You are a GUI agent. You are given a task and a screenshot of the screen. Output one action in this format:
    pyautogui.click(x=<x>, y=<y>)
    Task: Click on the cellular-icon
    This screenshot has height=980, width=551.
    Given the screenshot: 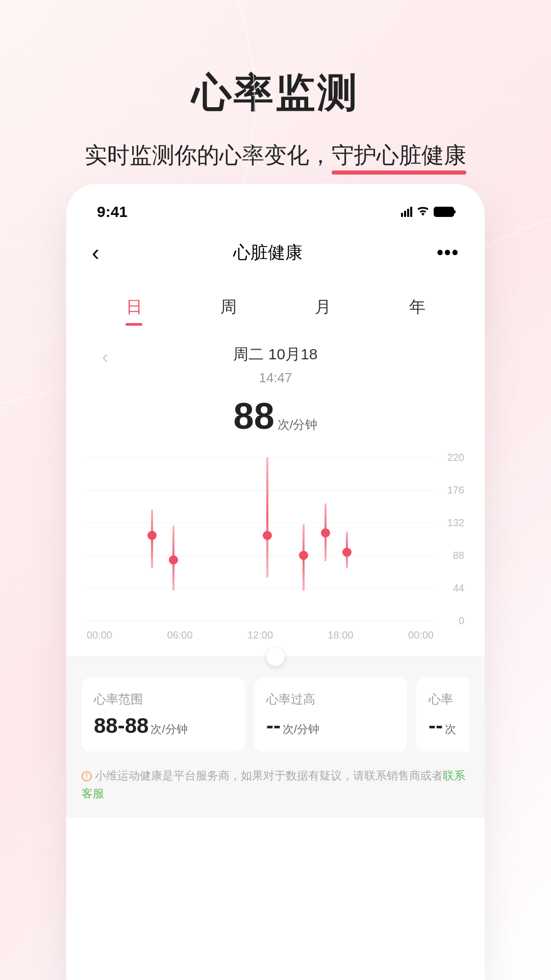 What is the action you would take?
    pyautogui.click(x=407, y=212)
    